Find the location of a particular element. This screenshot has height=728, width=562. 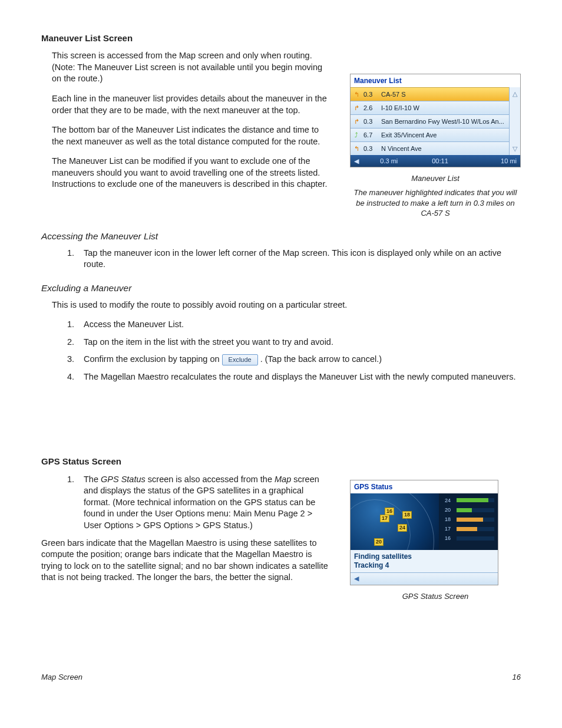

gps-status-screenshot: GPS Status 16 17 18 24 20 24 20 18 17 16 is located at coordinates (424, 533).